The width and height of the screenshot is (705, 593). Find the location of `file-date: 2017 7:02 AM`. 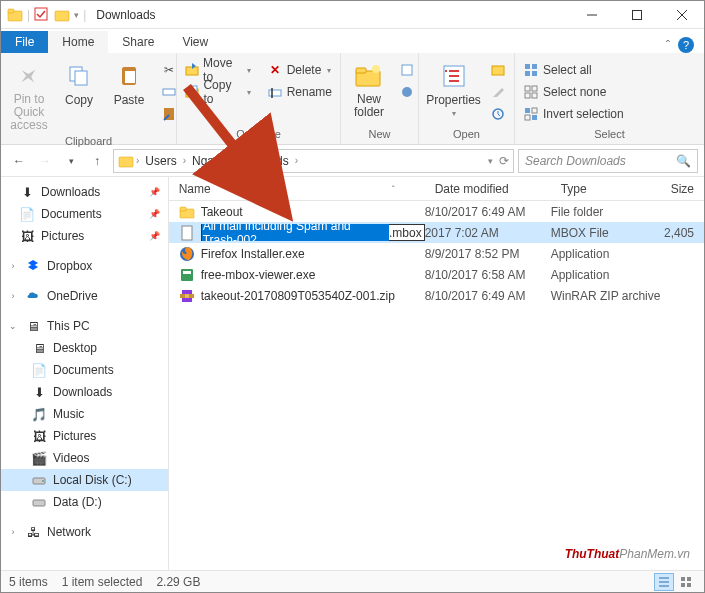

file-date: 2017 7:02 AM is located at coordinates (488, 233).